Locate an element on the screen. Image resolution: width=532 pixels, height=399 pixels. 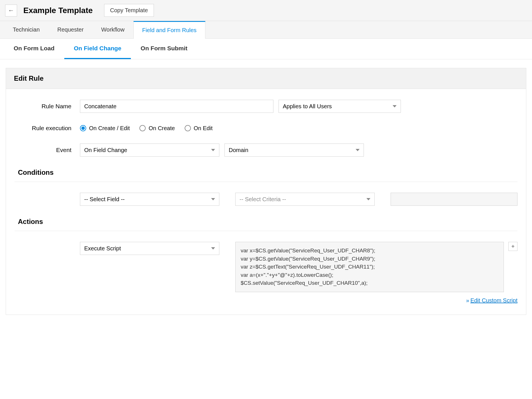
tab-field-form-rules: Field and Form Rules is located at coordinates (170, 30).